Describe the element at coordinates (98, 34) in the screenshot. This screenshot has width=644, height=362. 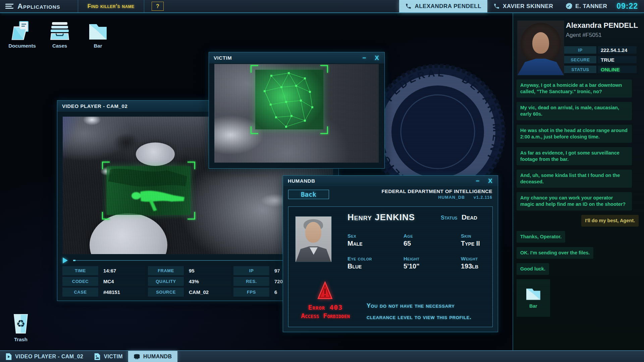
I see `desktop-icon-bar: Bar` at that location.